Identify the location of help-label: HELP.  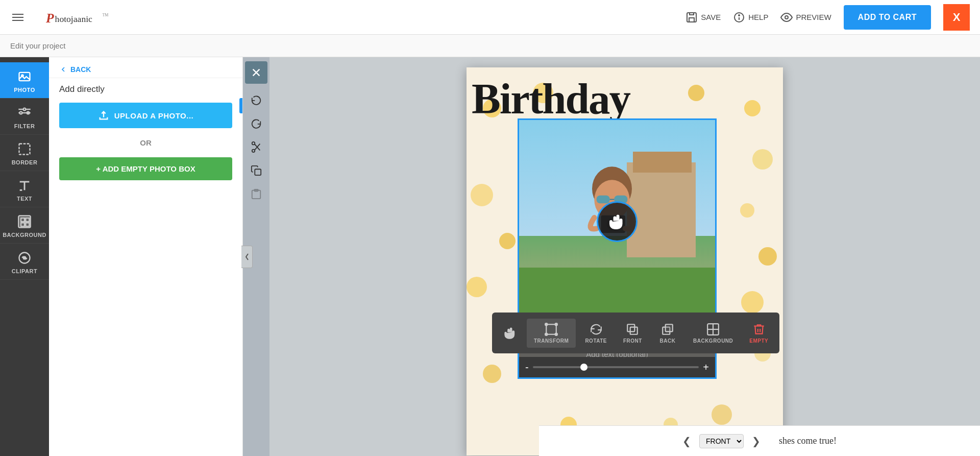
(758, 17).